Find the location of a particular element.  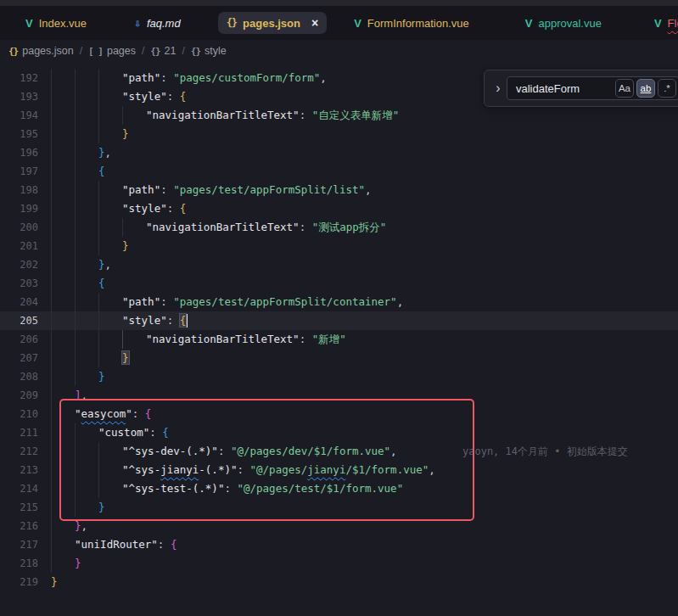

whole-word-label: ab is located at coordinates (647, 88).